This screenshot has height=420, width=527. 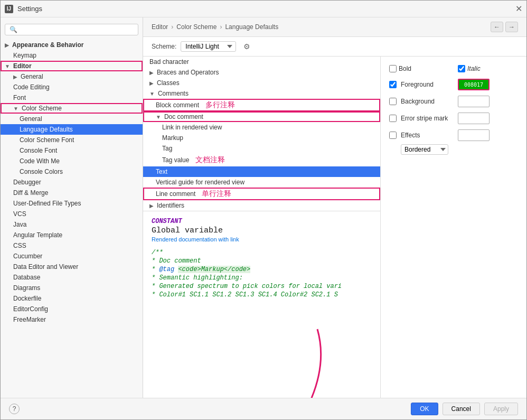 I want to click on tree-bad-char: Bad character, so click(x=262, y=62).